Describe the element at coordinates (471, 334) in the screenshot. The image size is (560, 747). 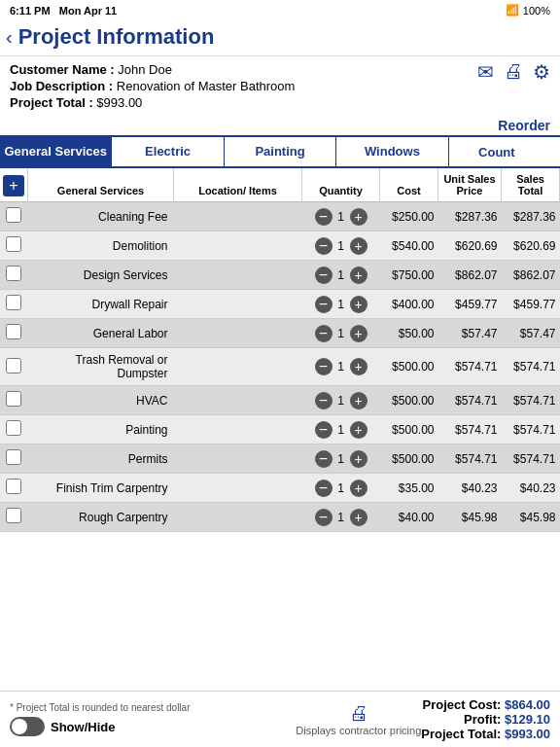
I see `row-unit-price: $57.47` at that location.